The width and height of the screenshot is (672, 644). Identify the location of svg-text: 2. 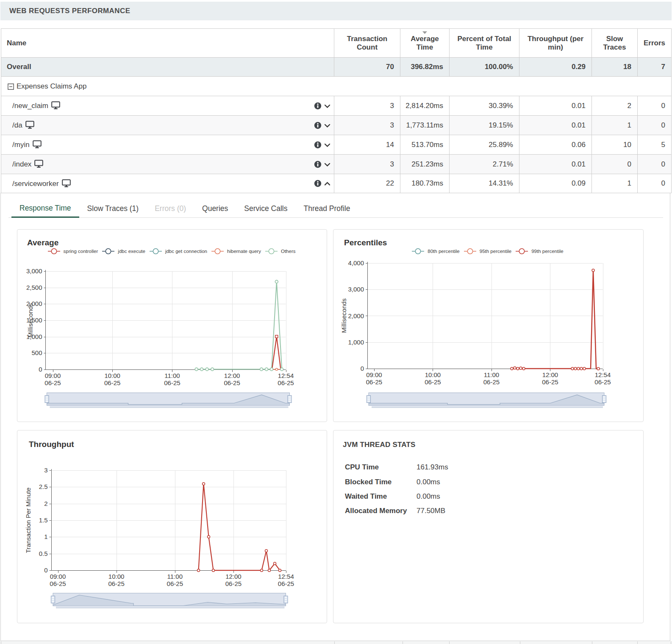
(46, 503).